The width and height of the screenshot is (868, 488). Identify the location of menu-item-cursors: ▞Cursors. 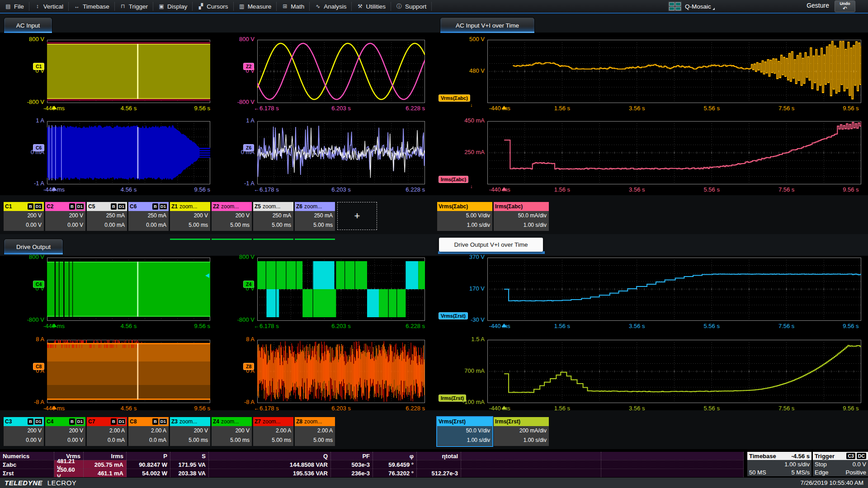
(213, 6).